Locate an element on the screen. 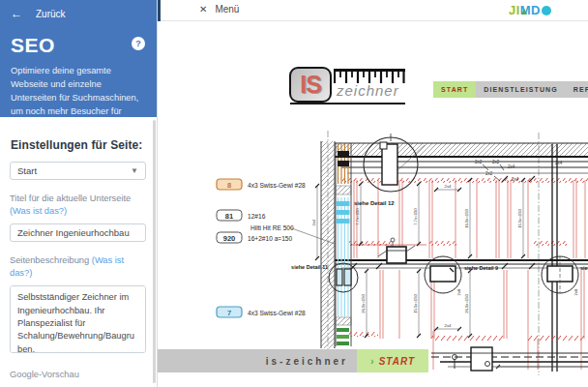 The image size is (588, 387). page-select: Start ▼ is located at coordinates (77, 170).